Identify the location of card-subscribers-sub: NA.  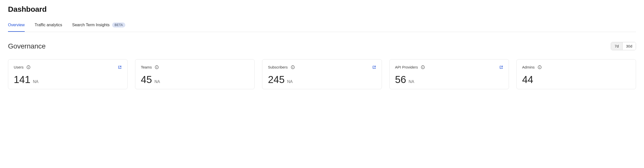
(290, 82).